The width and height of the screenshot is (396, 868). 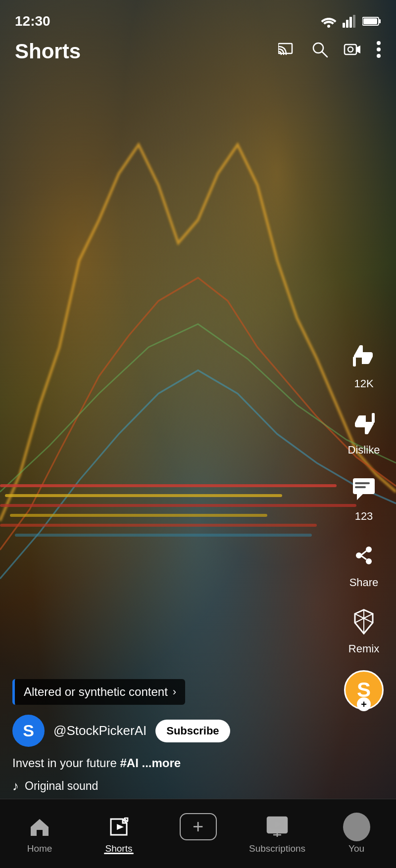 What do you see at coordinates (48, 51) in the screenshot?
I see `page-title: Shorts` at bounding box center [48, 51].